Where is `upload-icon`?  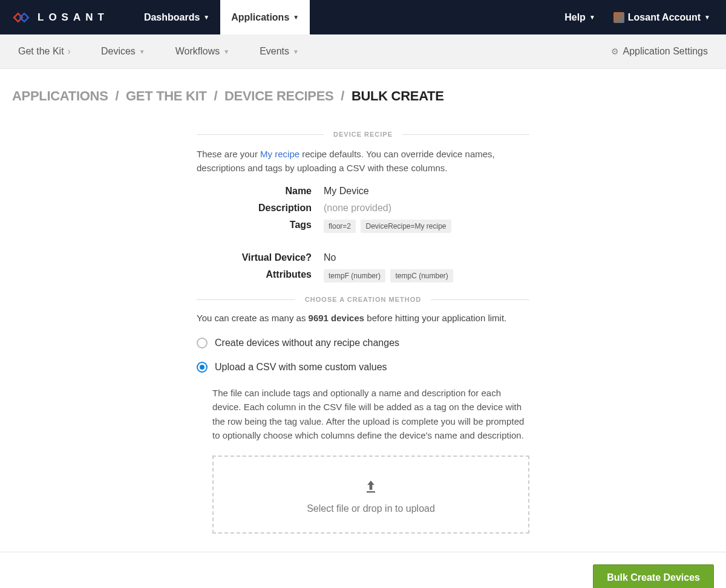 upload-icon is located at coordinates (371, 487).